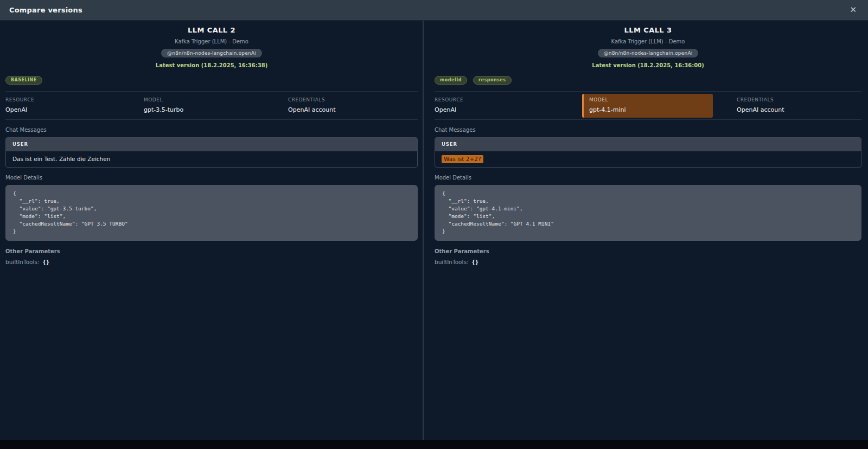 The height and width of the screenshot is (449, 868). Describe the element at coordinates (648, 152) in the screenshot. I see `chat-message-box: USER Was ist 2+2?` at that location.